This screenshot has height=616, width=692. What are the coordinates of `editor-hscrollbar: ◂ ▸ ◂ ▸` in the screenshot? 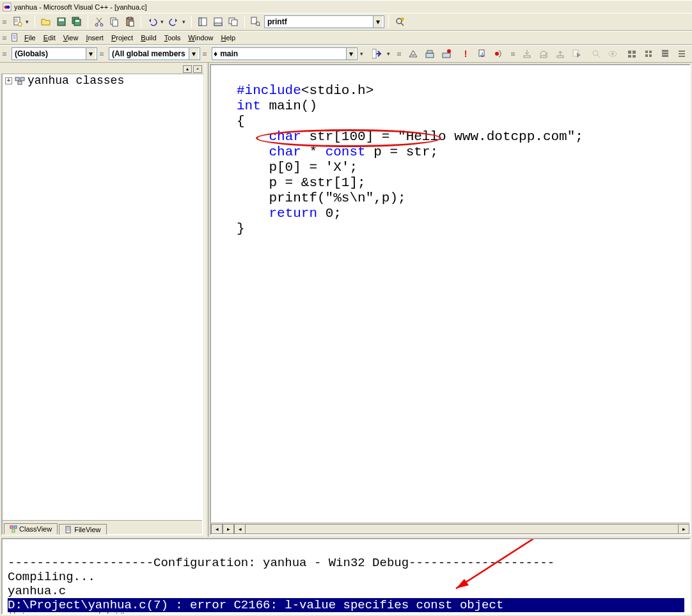 It's located at (450, 528).